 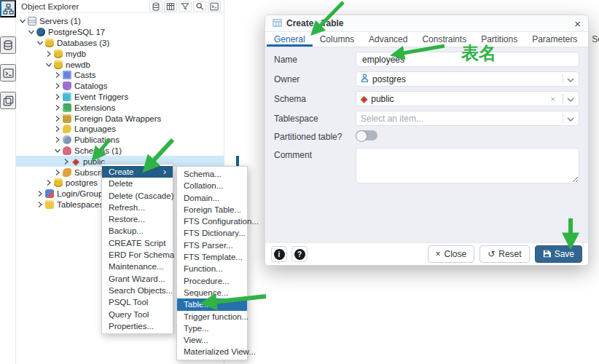 I want to click on menu-item-materialized-view: Materialized View..., so click(x=212, y=352).